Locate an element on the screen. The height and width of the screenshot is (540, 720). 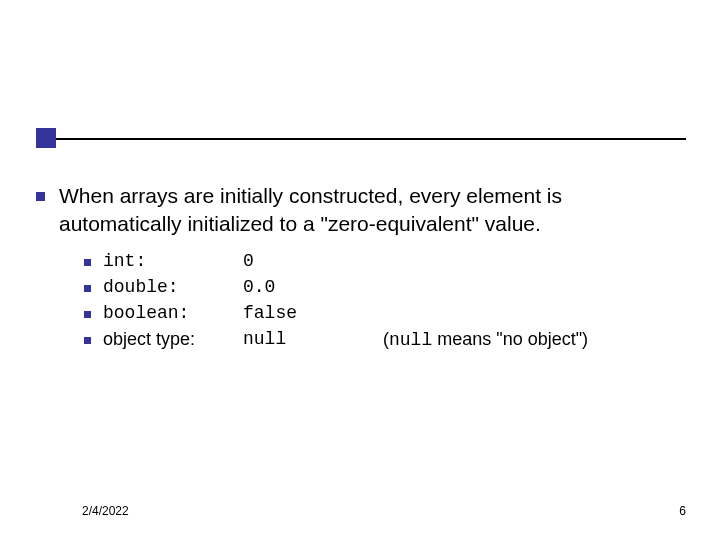
type-label: double: is located at coordinates (173, 287).